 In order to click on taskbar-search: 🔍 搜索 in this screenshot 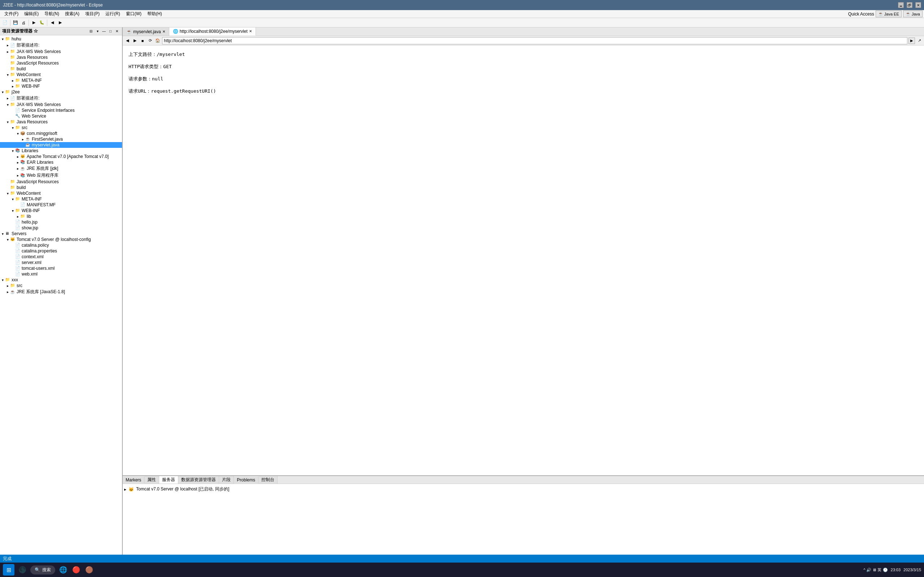, I will do `click(43, 570)`.